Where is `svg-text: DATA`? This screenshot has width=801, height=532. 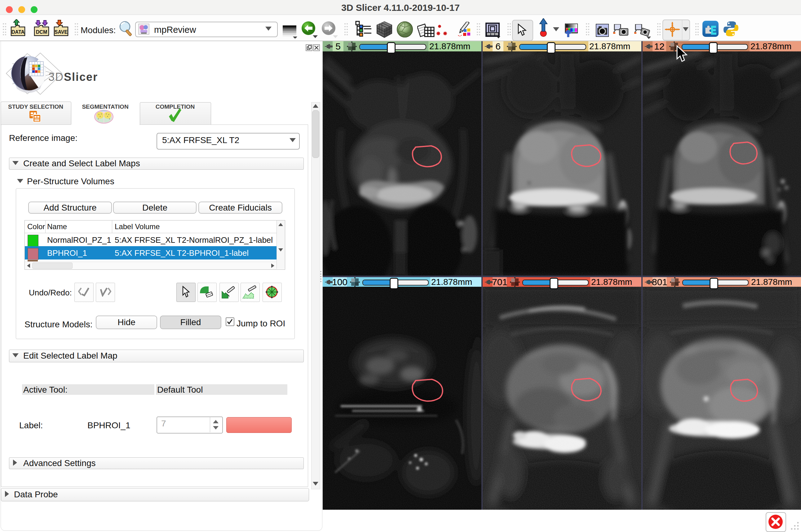
svg-text: DATA is located at coordinates (18, 32).